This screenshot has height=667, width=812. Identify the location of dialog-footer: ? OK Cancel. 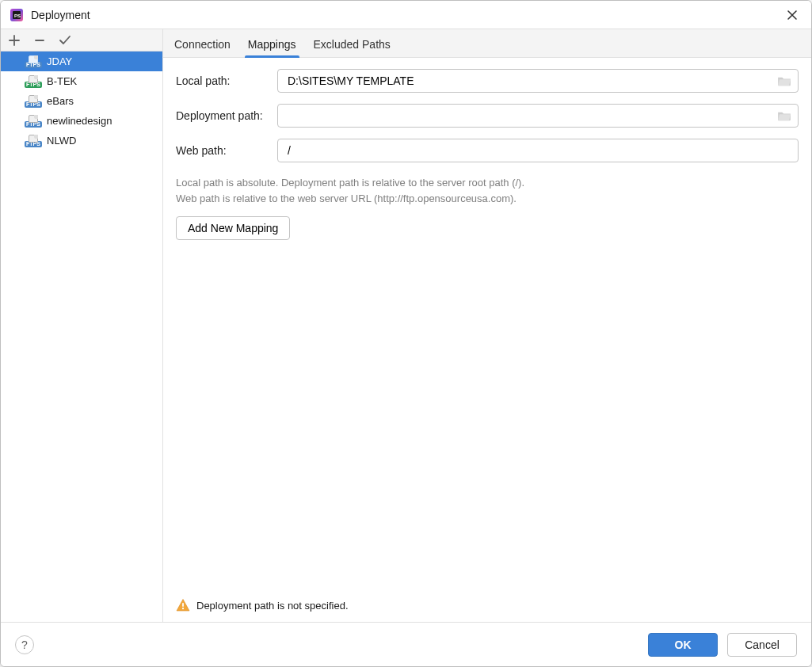
(406, 644).